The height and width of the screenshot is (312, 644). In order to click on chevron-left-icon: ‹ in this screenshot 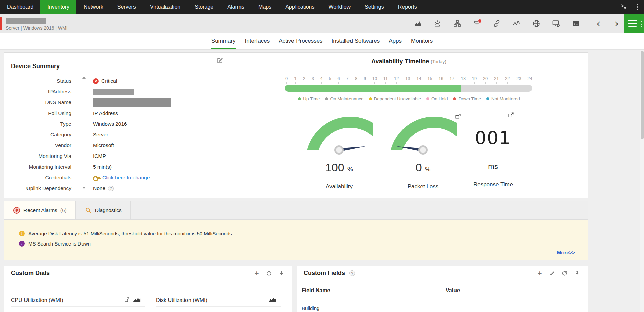, I will do `click(598, 24)`.